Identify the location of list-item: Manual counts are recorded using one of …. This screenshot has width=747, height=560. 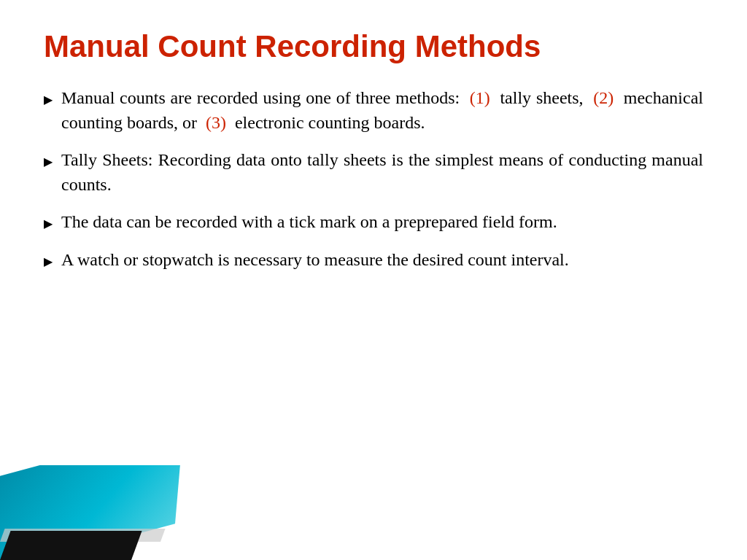
(374, 111).